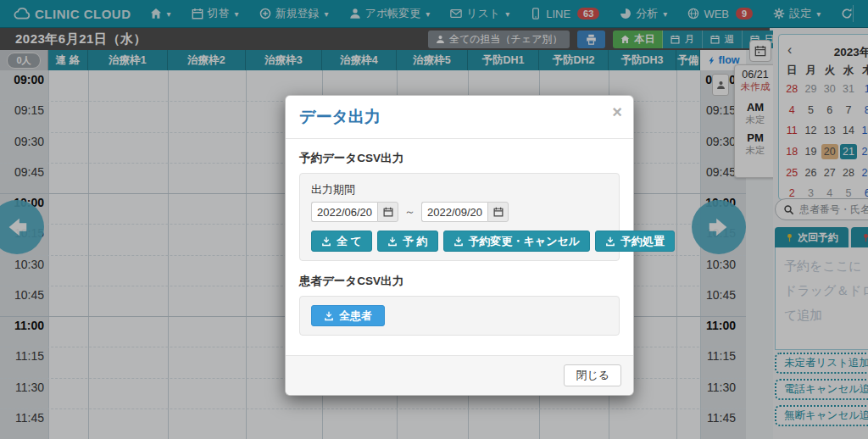  What do you see at coordinates (459, 217) in the screenshot?
I see `reservation-export-panel: 出力期間 ～ 全 て予 約予約変更・キャンセル予約処置` at bounding box center [459, 217].